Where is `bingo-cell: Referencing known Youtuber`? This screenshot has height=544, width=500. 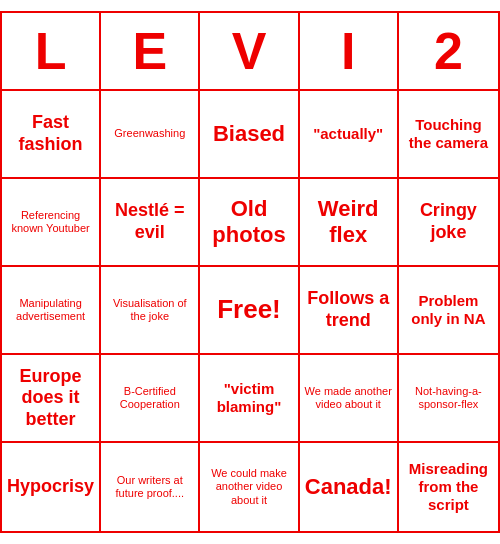
bingo-cell: Referencing known Youtuber is located at coordinates (52, 223).